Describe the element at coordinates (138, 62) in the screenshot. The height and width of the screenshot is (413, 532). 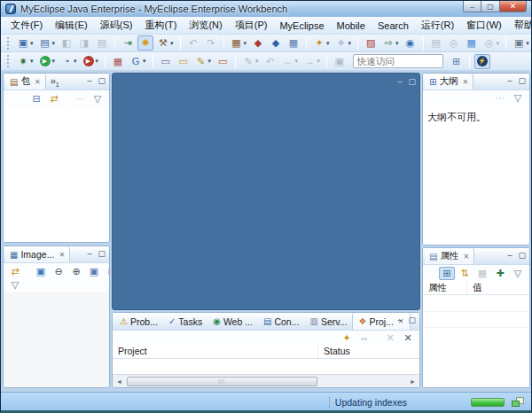
I see `grails-button: G▾` at that location.